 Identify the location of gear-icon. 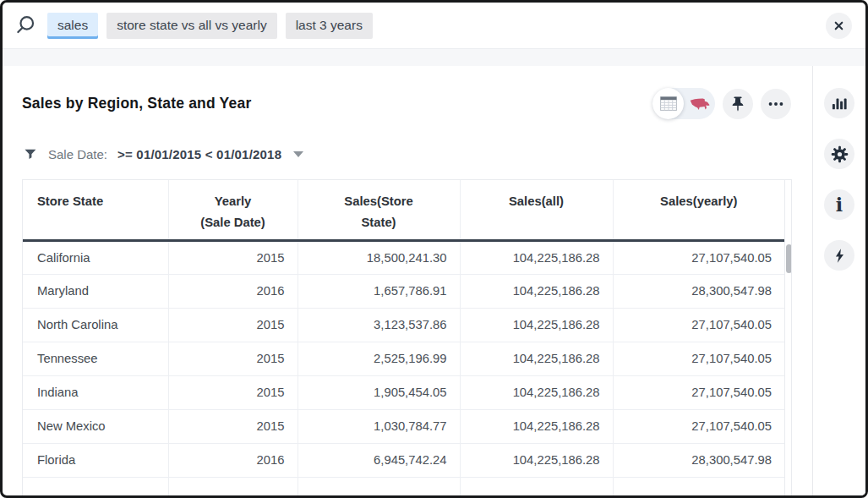
(840, 154).